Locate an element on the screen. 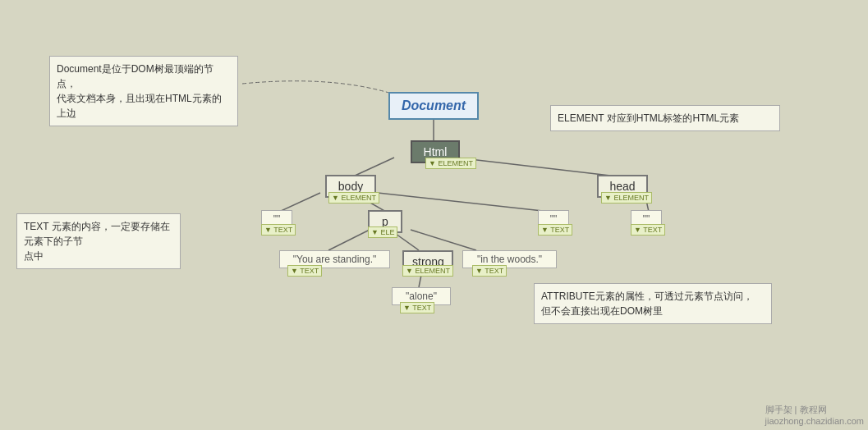 Image resolution: width=868 pixels, height=430 pixels. text-badge-alone: ▼ TEXT is located at coordinates (417, 308).